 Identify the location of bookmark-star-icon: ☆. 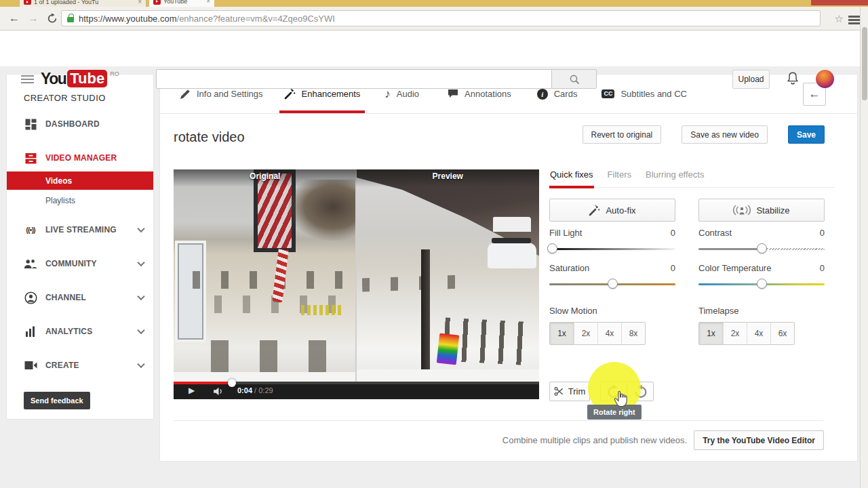
(840, 19).